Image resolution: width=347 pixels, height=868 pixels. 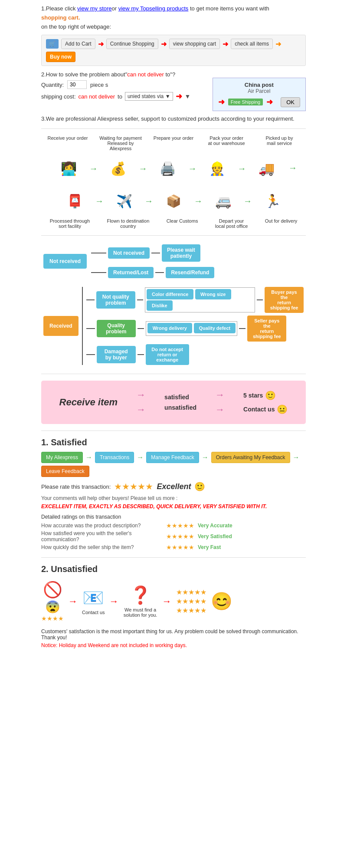 I want to click on receive-item-title: Receive item, so click(x=88, y=402).